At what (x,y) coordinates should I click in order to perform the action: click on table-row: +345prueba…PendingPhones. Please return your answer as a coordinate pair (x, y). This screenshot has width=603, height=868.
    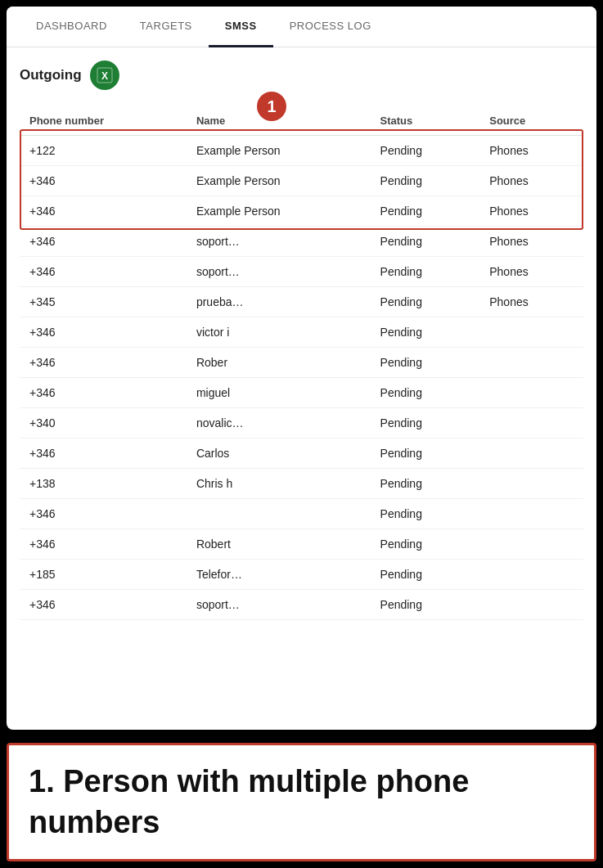
    Looking at the image, I should click on (301, 303).